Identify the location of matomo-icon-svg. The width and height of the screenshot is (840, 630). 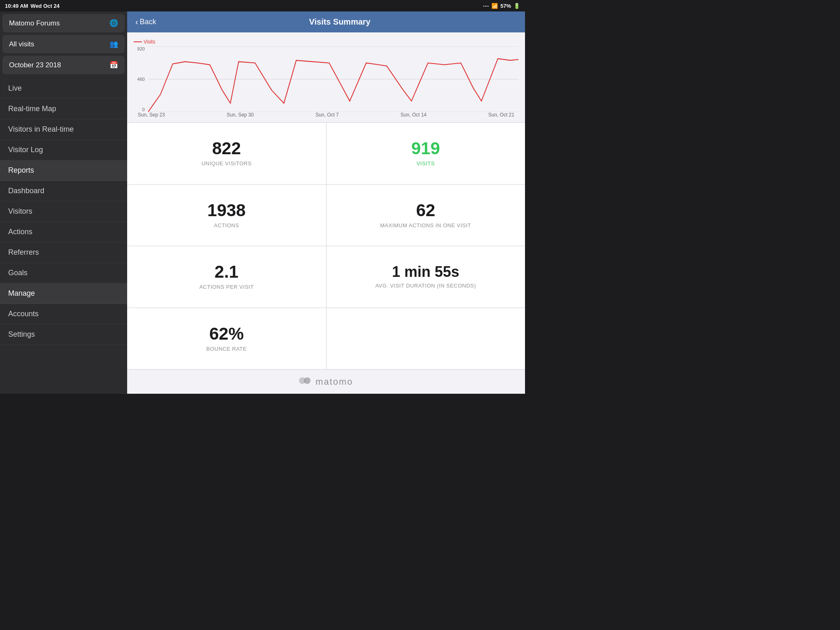
(305, 381).